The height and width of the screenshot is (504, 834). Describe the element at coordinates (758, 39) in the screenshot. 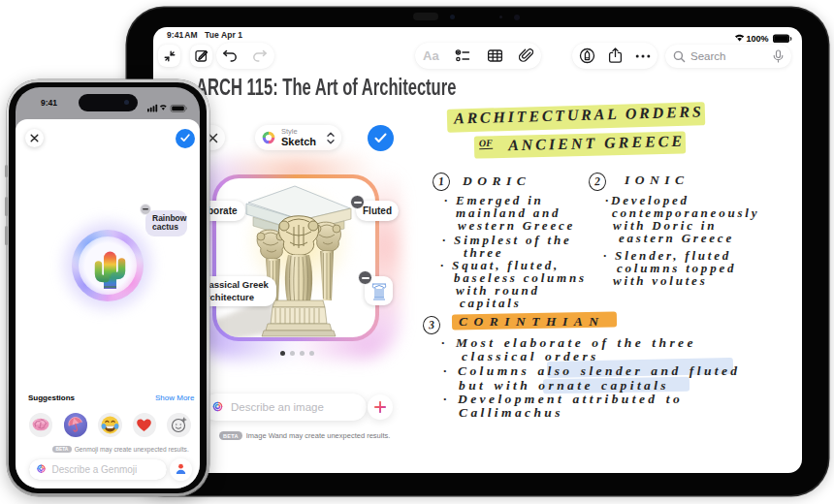

I see `svg-text: 100%` at that location.